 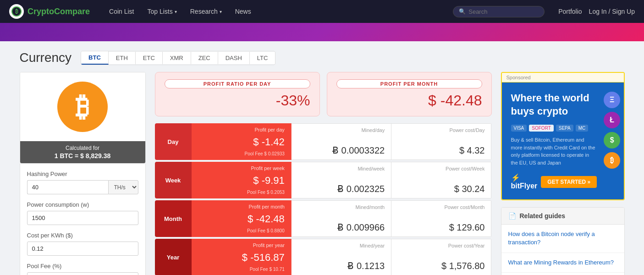 I want to click on nav-coin-list: Coin List, so click(x=121, y=11).